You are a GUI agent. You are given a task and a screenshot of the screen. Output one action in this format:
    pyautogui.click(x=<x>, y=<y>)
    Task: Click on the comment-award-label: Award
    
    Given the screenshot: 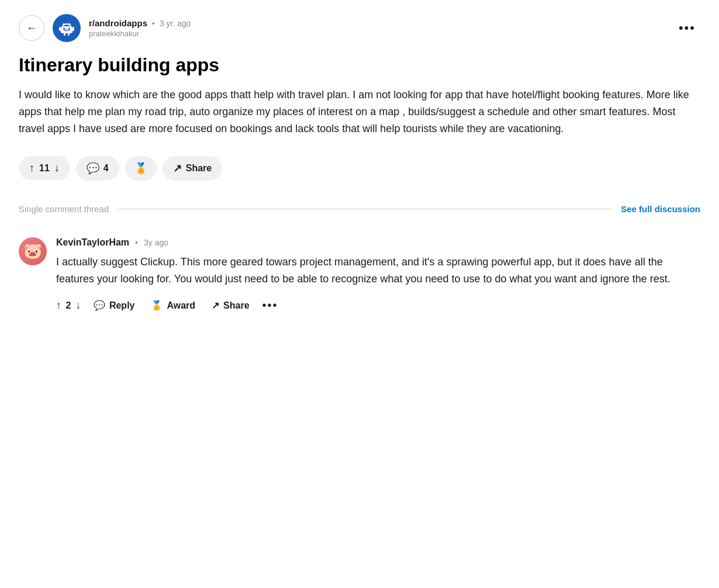 What is the action you would take?
    pyautogui.click(x=181, y=306)
    